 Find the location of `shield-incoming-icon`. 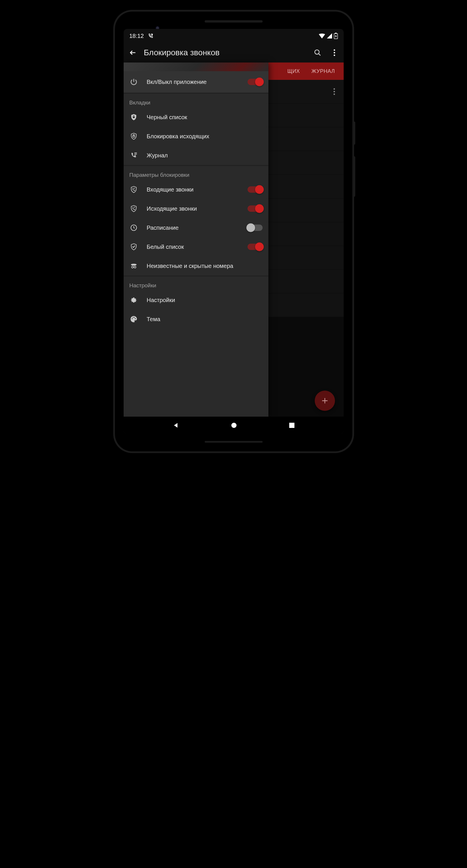

shield-incoming-icon is located at coordinates (134, 189).